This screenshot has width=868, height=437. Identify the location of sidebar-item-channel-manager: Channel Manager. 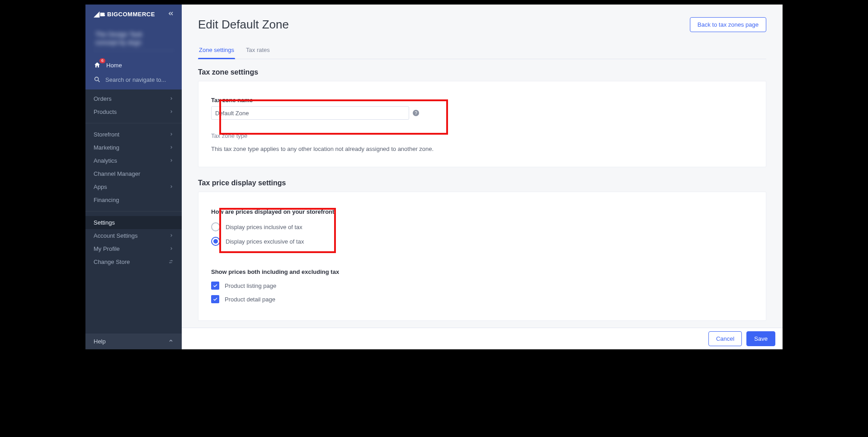
(134, 174).